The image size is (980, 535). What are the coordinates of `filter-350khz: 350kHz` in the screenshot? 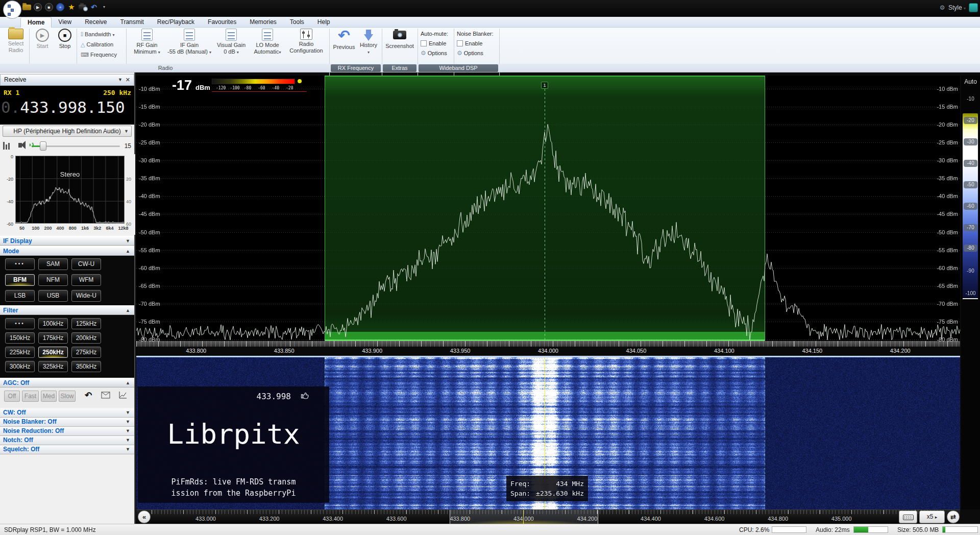 It's located at (86, 367).